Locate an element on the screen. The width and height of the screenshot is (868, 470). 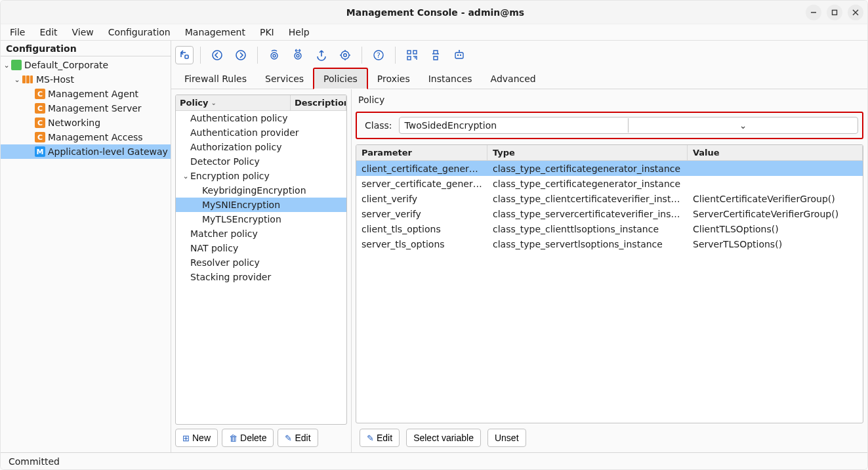
policy-row: Authentication provider is located at coordinates (261, 133).